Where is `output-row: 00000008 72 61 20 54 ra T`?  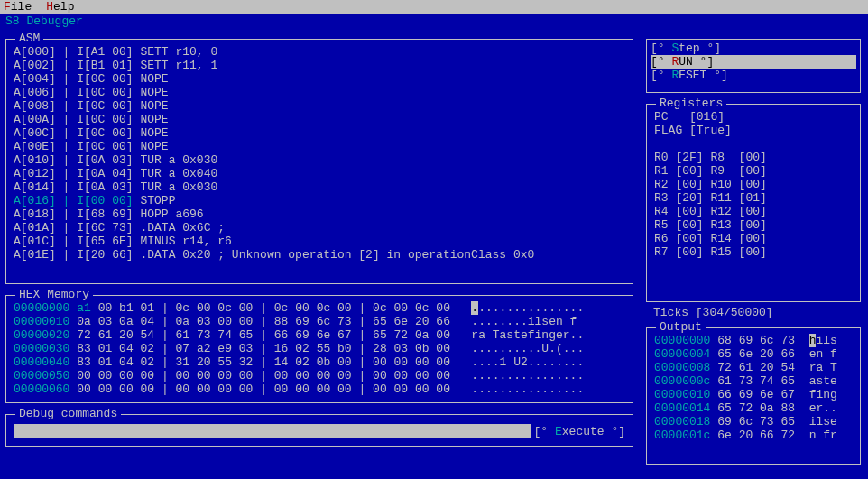 output-row: 00000008 72 61 20 54 ra T is located at coordinates (753, 368).